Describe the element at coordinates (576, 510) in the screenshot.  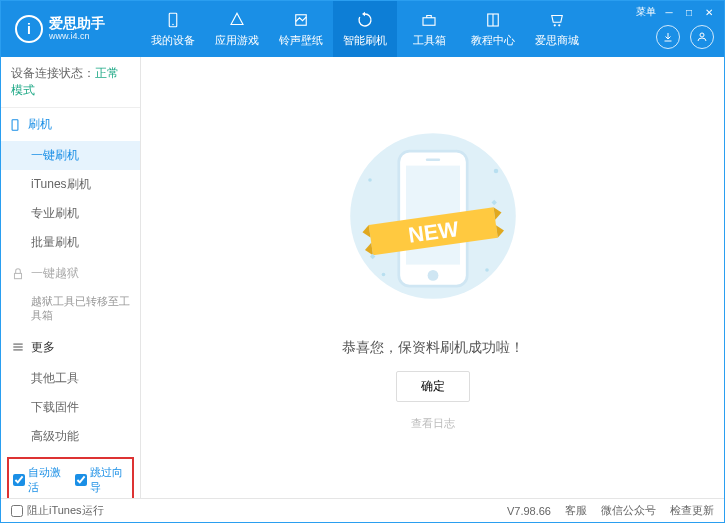
I see `customer-service-link: 客服` at that location.